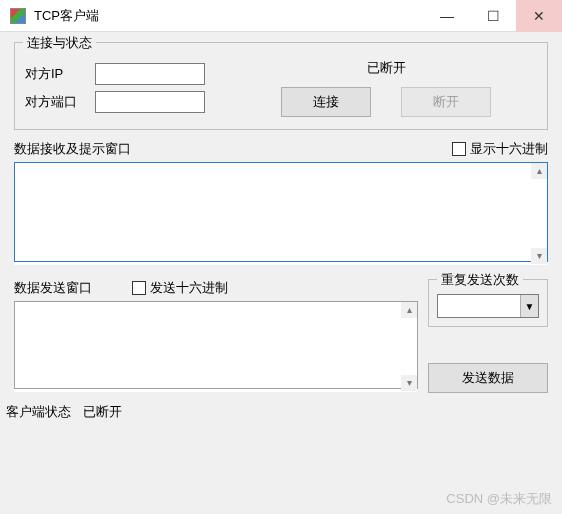  I want to click on send-textarea, so click(216, 345).